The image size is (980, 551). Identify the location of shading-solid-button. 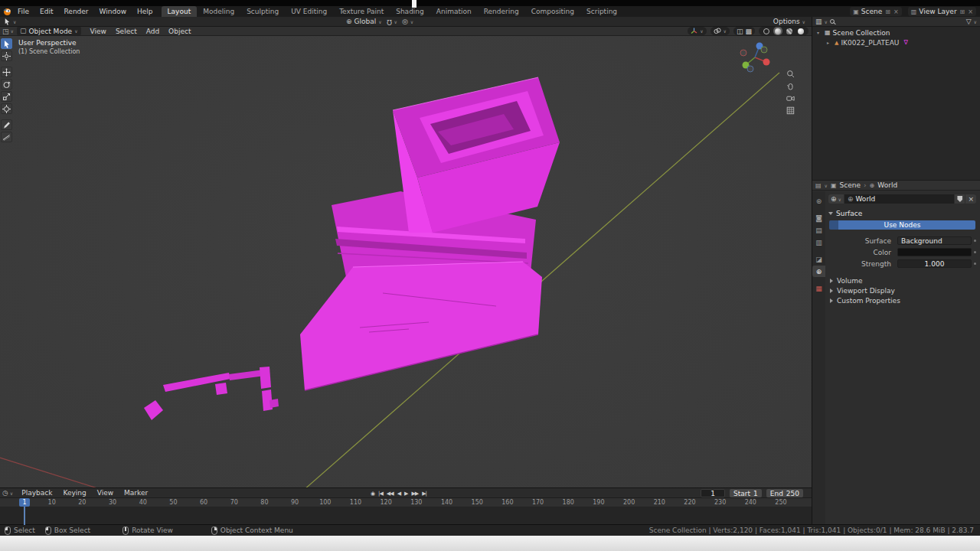
(778, 31).